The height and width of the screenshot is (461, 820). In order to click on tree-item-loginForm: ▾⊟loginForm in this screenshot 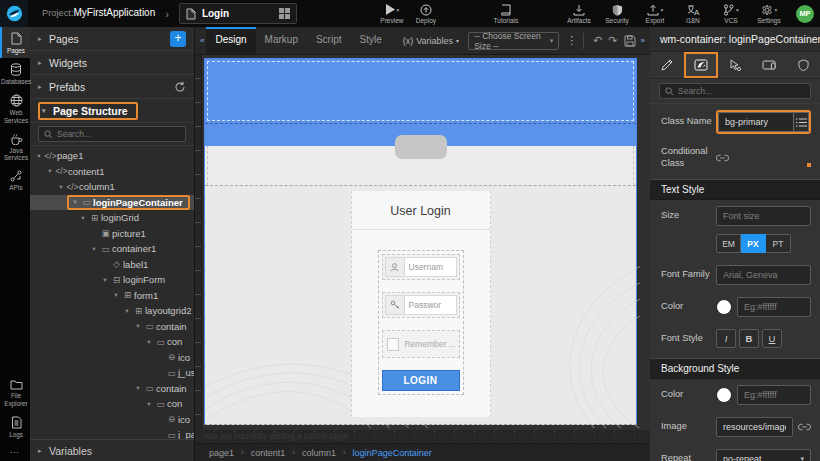, I will do `click(112, 280)`.